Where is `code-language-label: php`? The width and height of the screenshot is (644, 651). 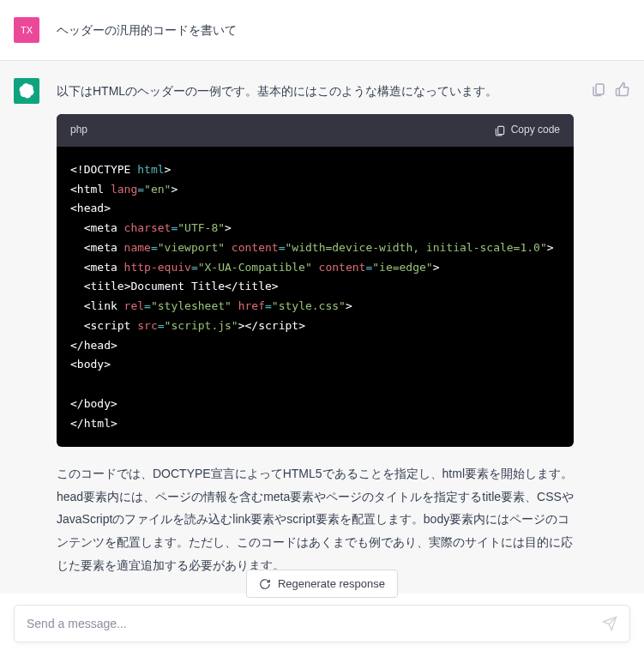 code-language-label: php is located at coordinates (79, 130).